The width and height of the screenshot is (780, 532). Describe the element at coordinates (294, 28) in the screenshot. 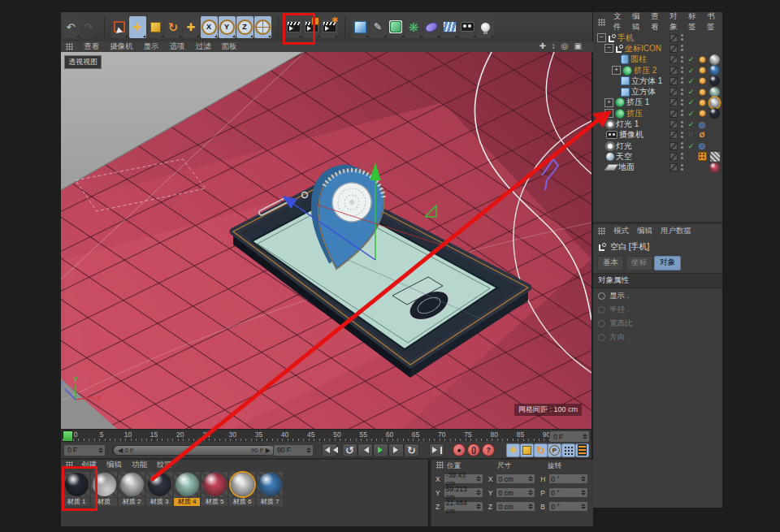

I see `render-view-icon` at that location.